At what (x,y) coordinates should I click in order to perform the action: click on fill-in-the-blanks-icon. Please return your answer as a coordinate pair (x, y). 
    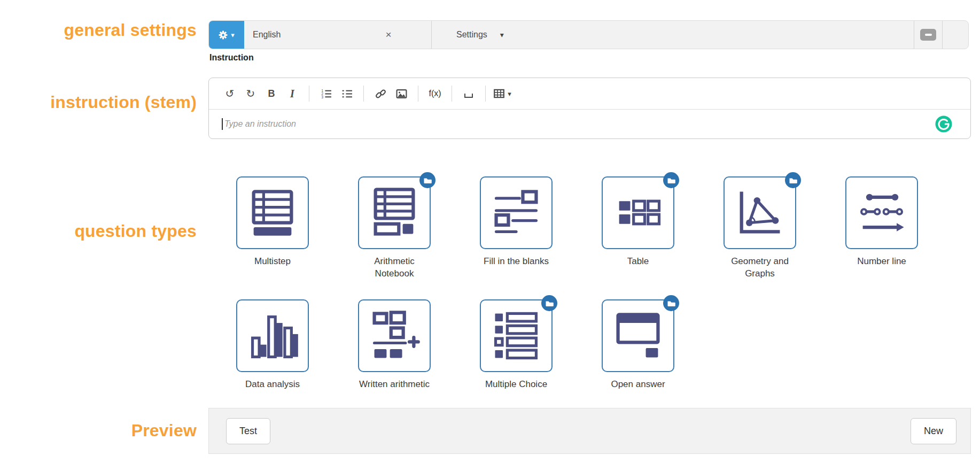
    Looking at the image, I should click on (516, 213).